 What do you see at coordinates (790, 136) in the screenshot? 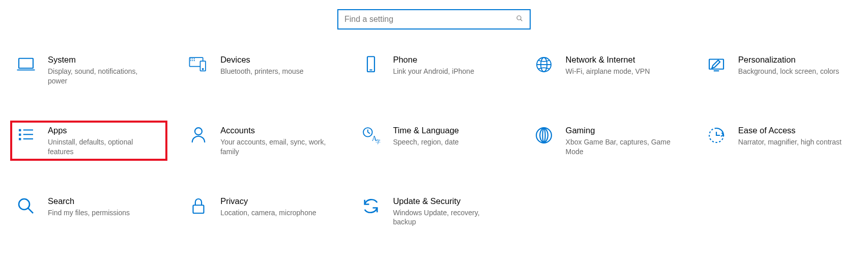
I see `tile-text: Ease of AccessNarrator, magnifier, high …` at bounding box center [790, 136].